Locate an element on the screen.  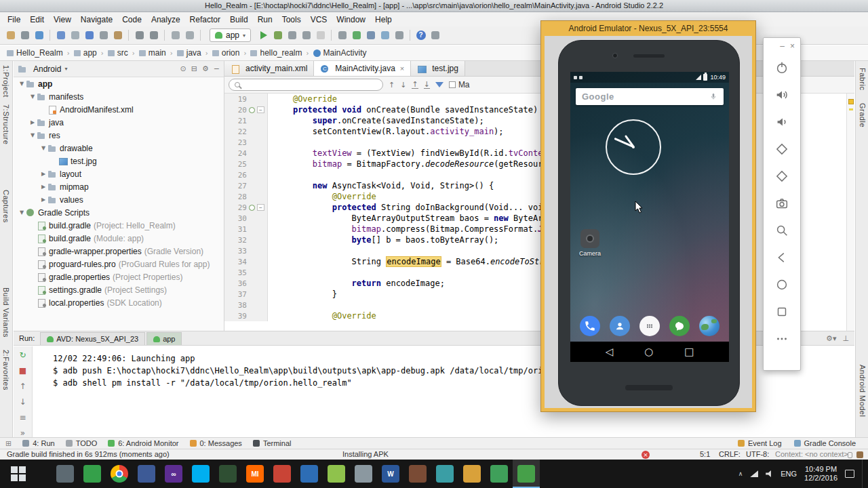
lock-icon is located at coordinates (850, 455).